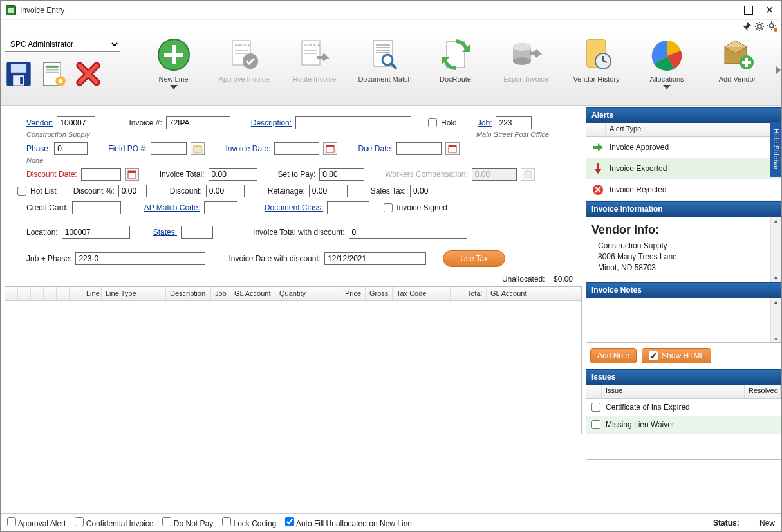 This screenshot has width=782, height=532. Describe the element at coordinates (684, 425) in the screenshot. I see `issue-row-lien: Missing Lien Waiver` at that location.